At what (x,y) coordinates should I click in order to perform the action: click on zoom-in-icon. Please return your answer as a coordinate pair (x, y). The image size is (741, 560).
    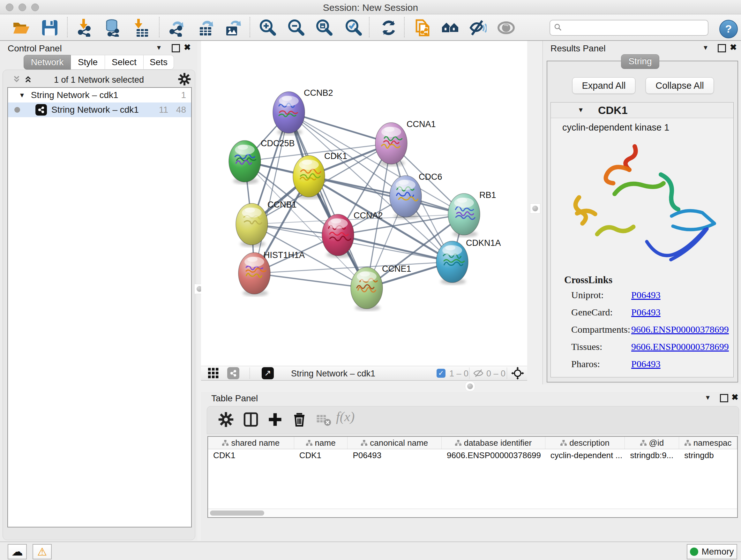
    Looking at the image, I should click on (267, 28).